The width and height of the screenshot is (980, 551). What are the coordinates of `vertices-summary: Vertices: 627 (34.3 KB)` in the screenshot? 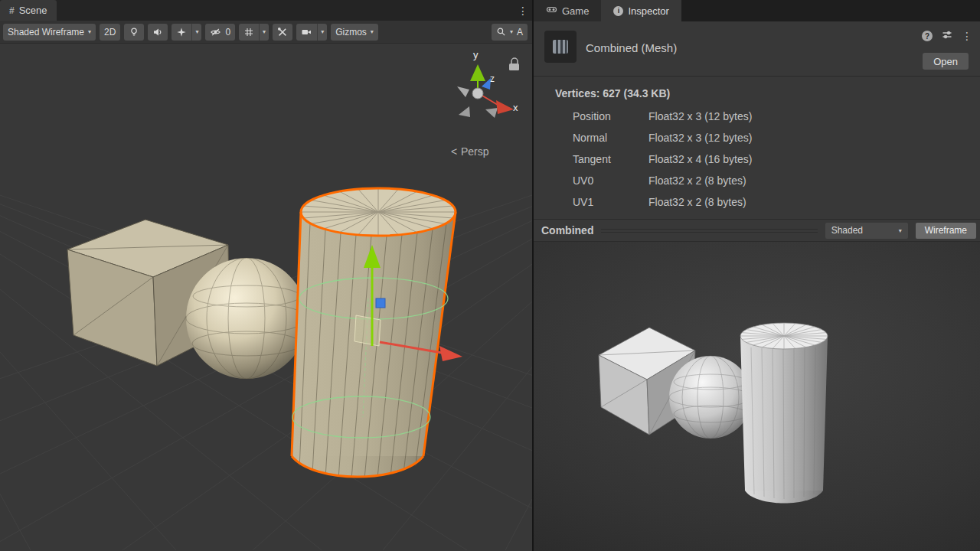 It's located at (767, 93).